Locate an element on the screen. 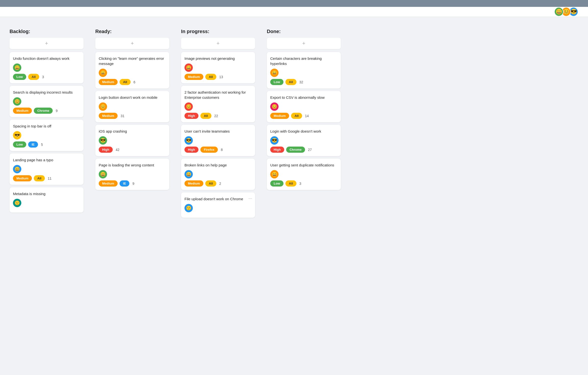 Image resolution: width=588 pixels, height=375 pixels. card: Spacing in top bar is off😎LowIE5 is located at coordinates (47, 135).